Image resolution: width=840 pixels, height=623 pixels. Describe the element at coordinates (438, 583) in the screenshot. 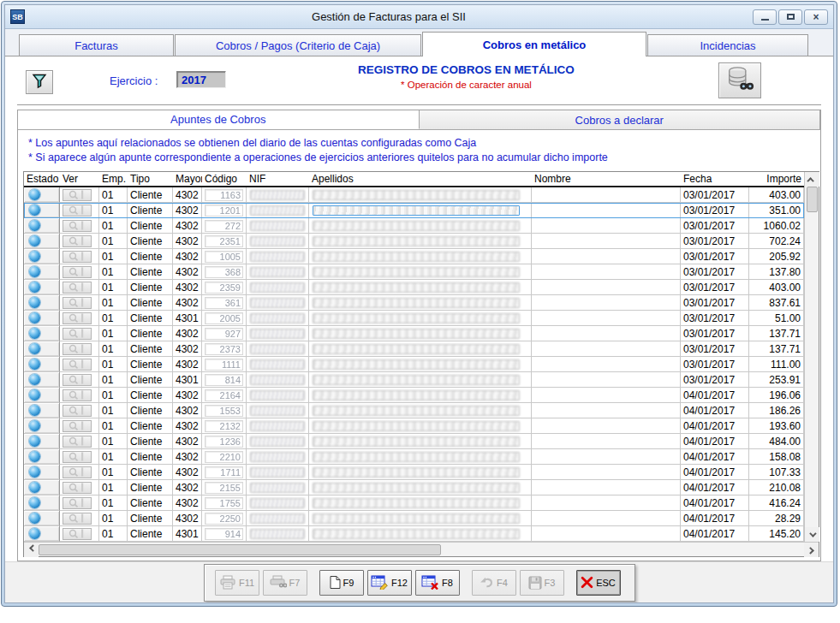

I see `toolbar-button: F8` at that location.